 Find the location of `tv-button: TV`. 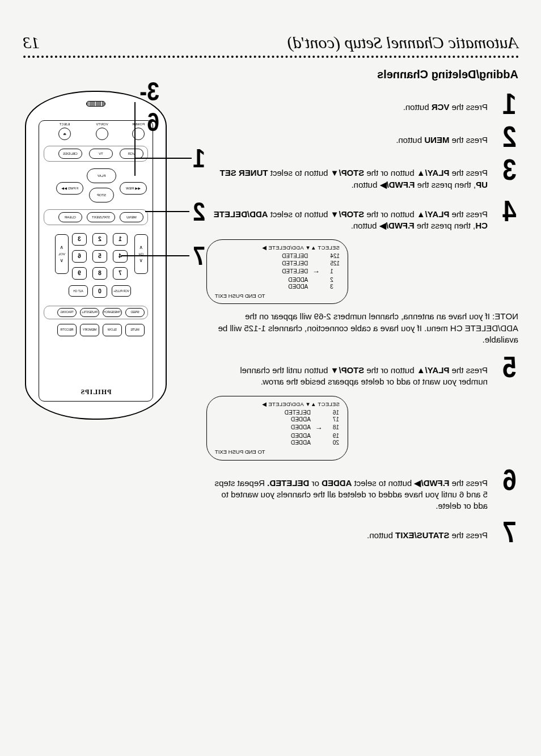

tv-button: TV is located at coordinates (101, 154).